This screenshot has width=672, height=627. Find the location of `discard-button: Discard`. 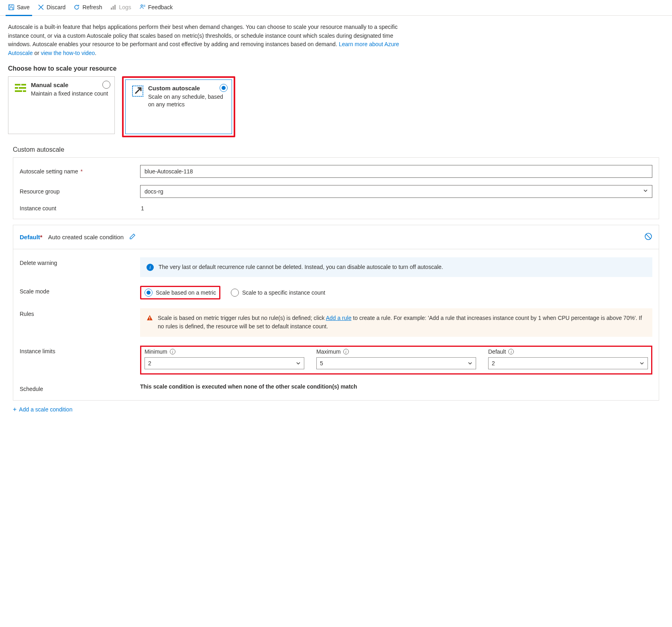

discard-button: Discard is located at coordinates (51, 7).